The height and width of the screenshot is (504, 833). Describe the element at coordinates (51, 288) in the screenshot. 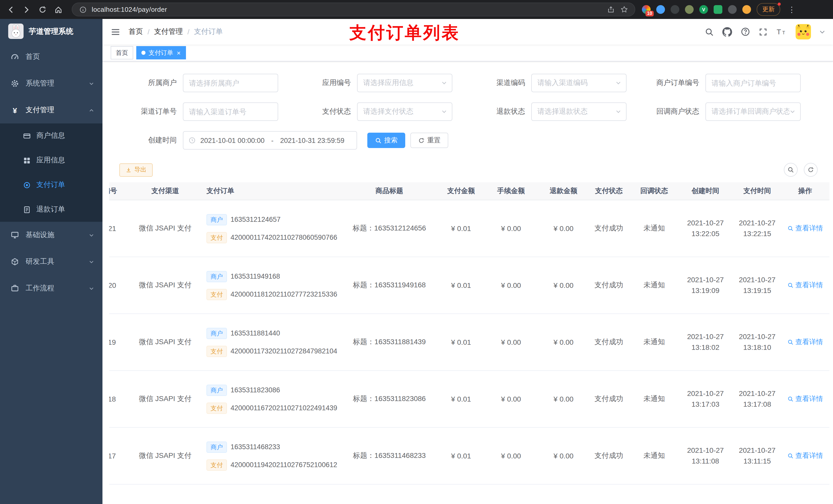

I see `sidebar-item-workflow: 工作流程` at that location.